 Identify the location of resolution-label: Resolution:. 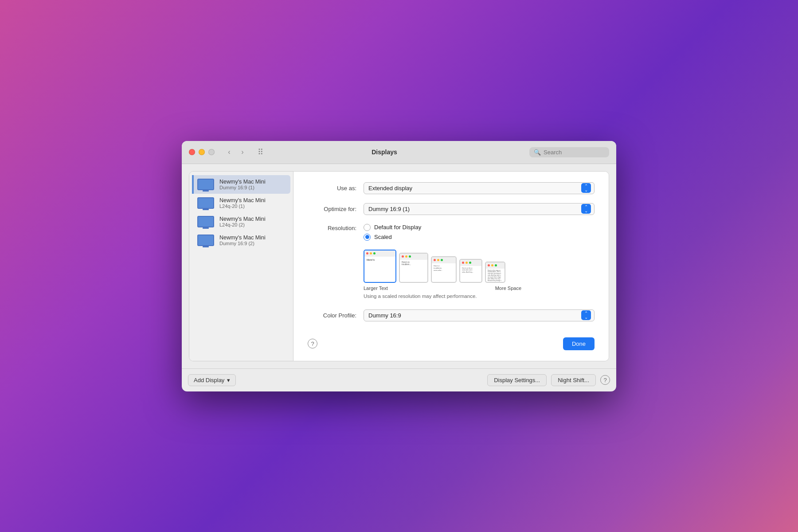
(332, 228).